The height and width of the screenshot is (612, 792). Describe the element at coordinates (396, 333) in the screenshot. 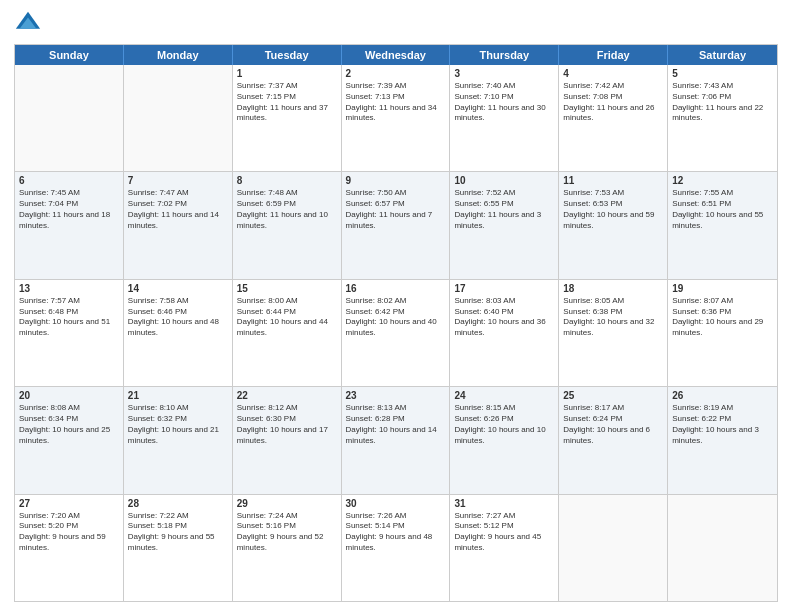

I see `day-cell-16: 16Sunrise: 8:02 AM Sunset: 6:42 PM Dayli…` at that location.